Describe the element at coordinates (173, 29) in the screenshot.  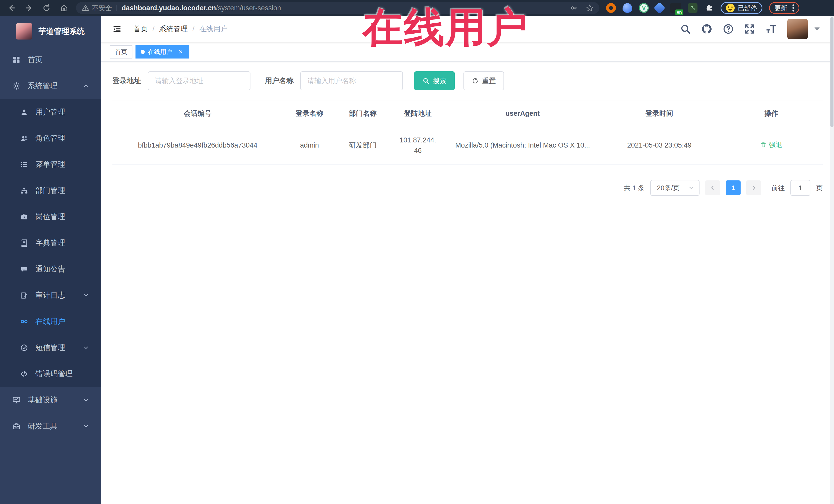
I see `breadcrumb-system: 系统管理` at that location.